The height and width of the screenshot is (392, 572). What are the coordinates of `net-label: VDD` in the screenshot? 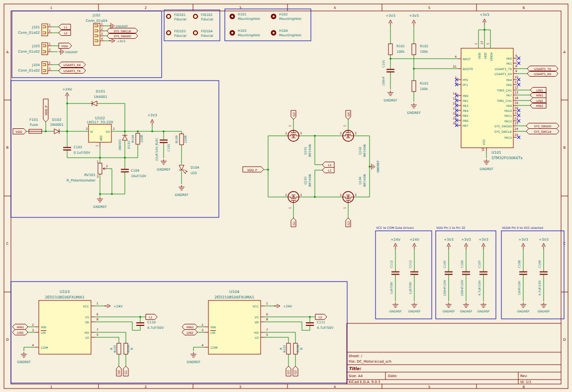 It's located at (65, 46).